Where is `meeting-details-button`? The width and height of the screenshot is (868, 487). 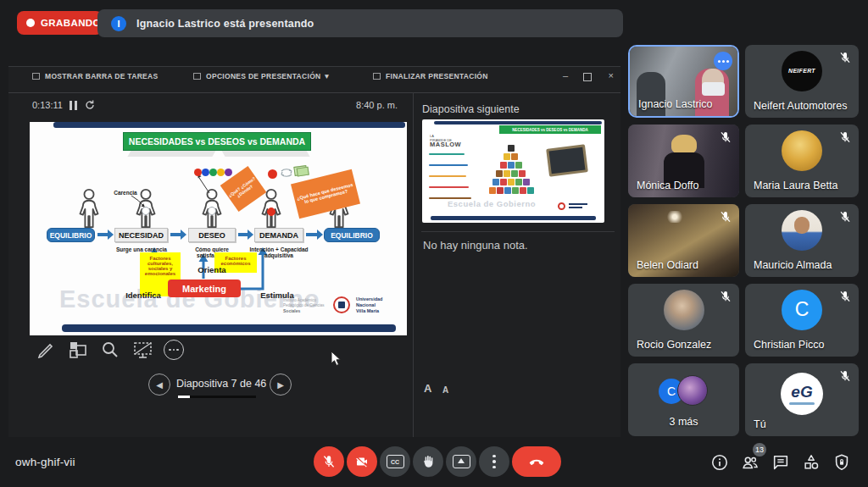 meeting-details-button is located at coordinates (720, 462).